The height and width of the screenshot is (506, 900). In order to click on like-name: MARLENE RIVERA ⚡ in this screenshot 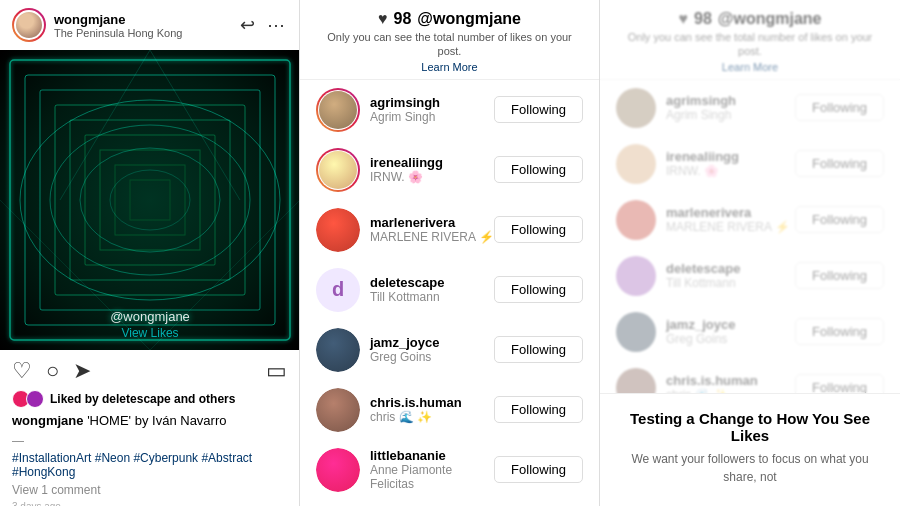, I will do `click(432, 237)`.